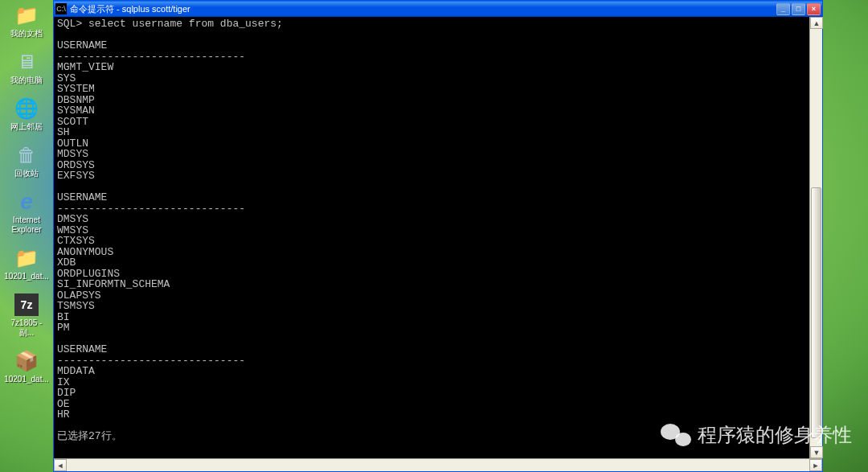 The image size is (868, 472). I want to click on watermark: 程序猿的修身养性, so click(756, 435).